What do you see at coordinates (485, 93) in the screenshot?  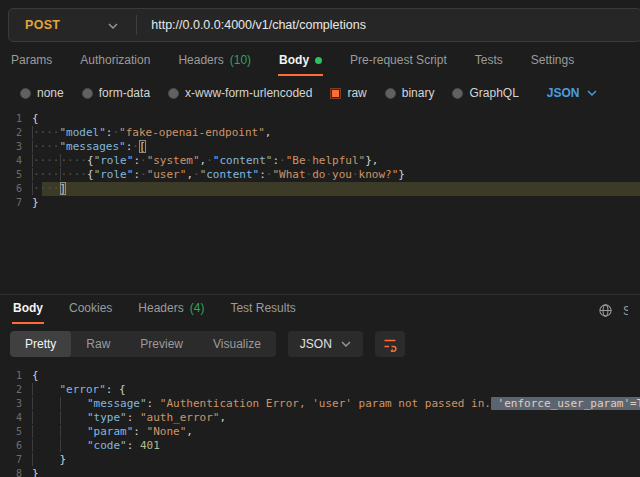 I see `radio-graphql: GraphQL` at bounding box center [485, 93].